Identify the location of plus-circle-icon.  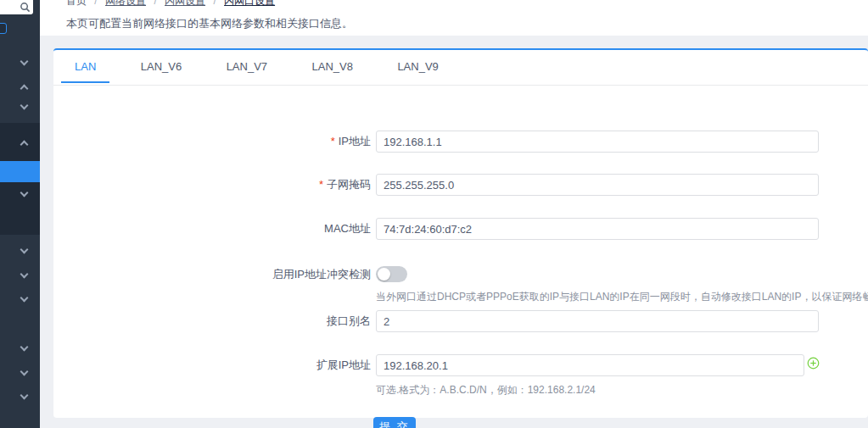
(813, 363).